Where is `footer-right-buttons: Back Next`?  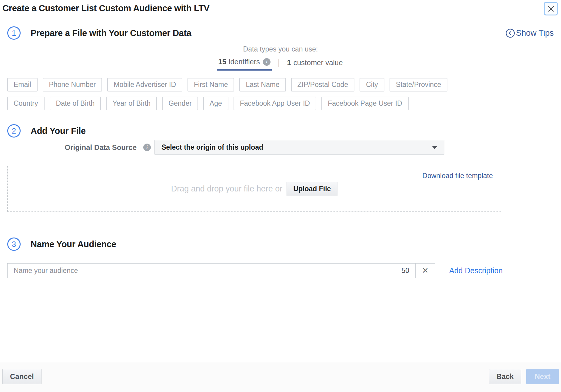 footer-right-buttons: Back Next is located at coordinates (524, 377).